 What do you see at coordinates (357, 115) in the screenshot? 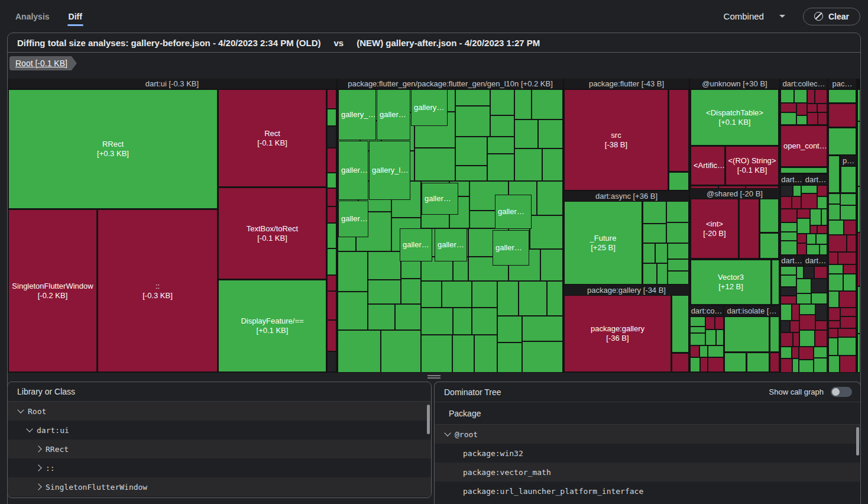
I see `treemap-cell: gallery_…` at bounding box center [357, 115].